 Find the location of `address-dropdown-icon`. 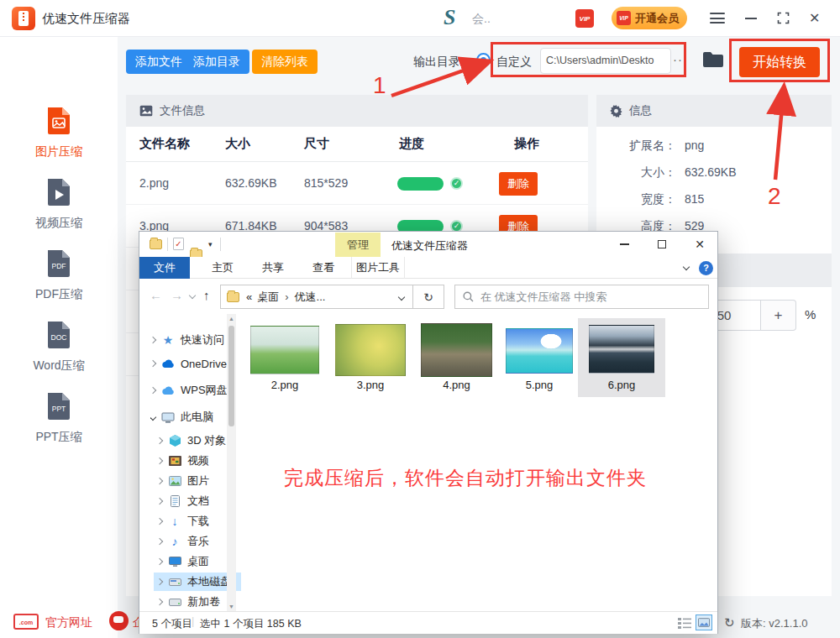

address-dropdown-icon is located at coordinates (402, 296).